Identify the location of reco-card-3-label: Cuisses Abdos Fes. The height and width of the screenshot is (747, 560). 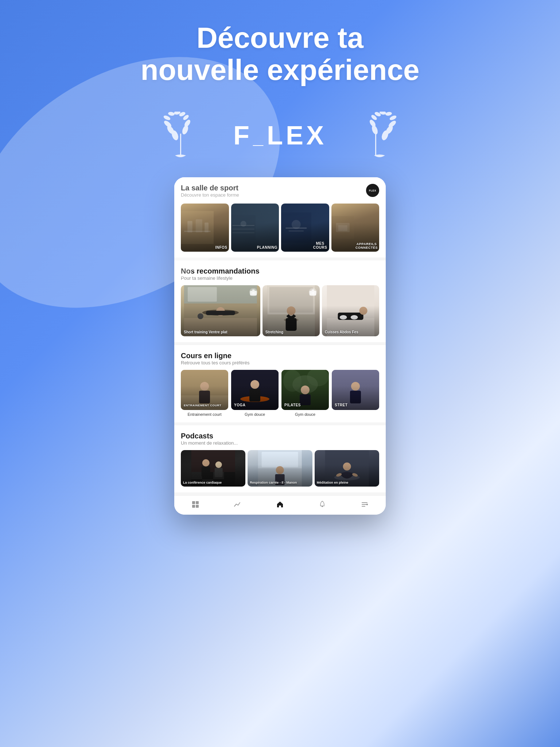
(351, 332).